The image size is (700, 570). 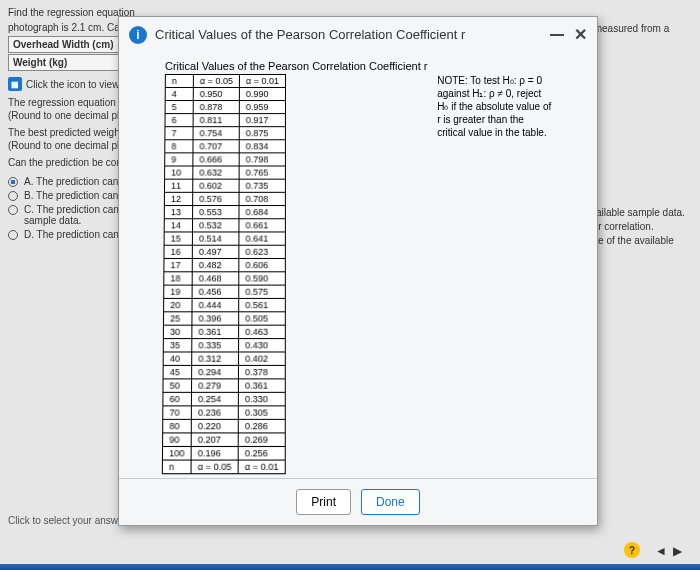 What do you see at coordinates (76, 196) in the screenshot?
I see `option-b: B. The prediction canno` at bounding box center [76, 196].